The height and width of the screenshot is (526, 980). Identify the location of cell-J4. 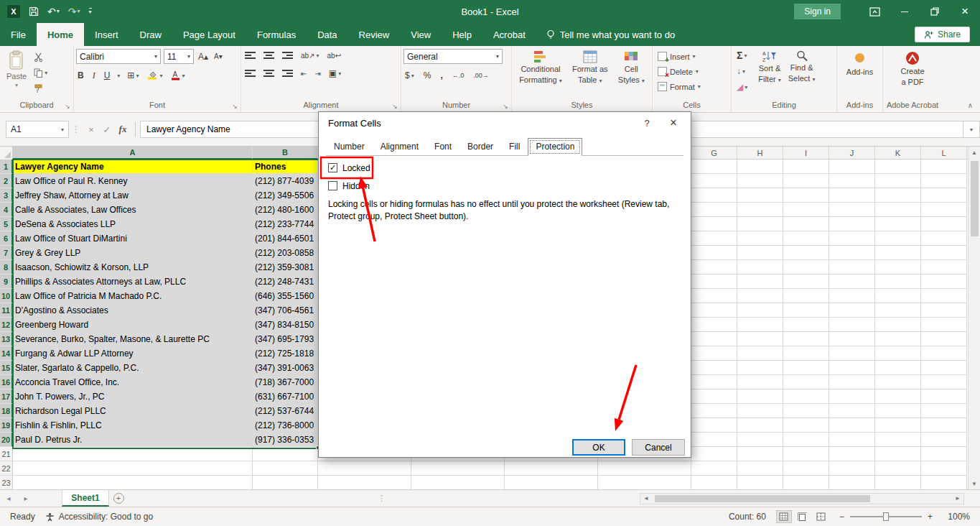
(852, 210).